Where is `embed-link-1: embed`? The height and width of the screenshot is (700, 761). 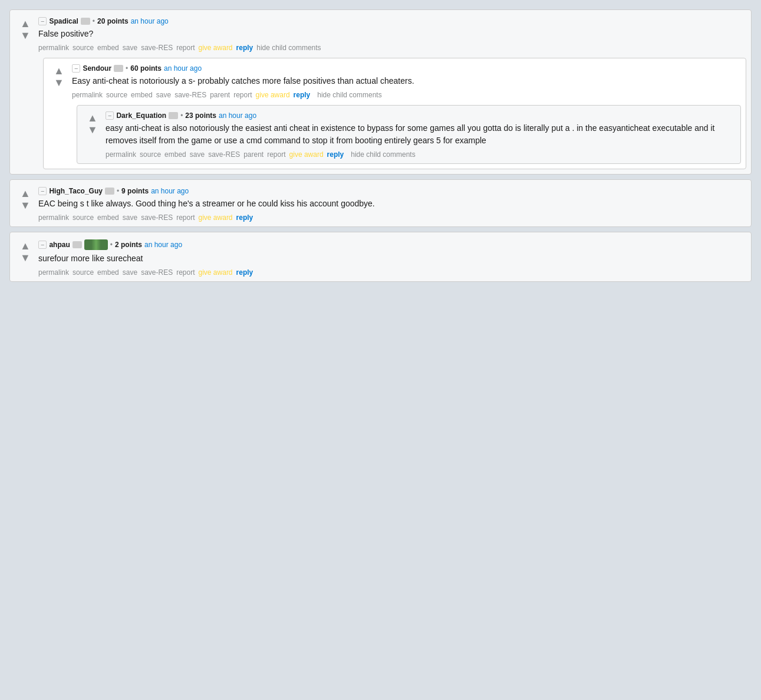 embed-link-1: embed is located at coordinates (108, 48).